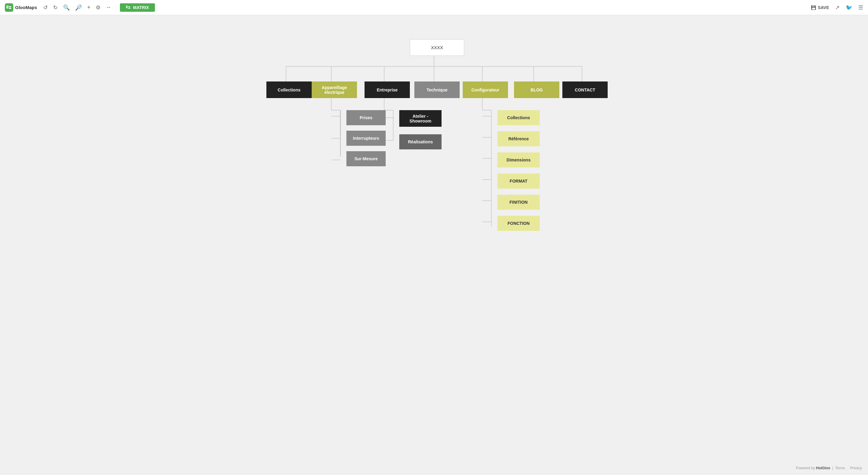  Describe the element at coordinates (366, 159) in the screenshot. I see `node-sur-mesure: Sur-Mesure` at that location.